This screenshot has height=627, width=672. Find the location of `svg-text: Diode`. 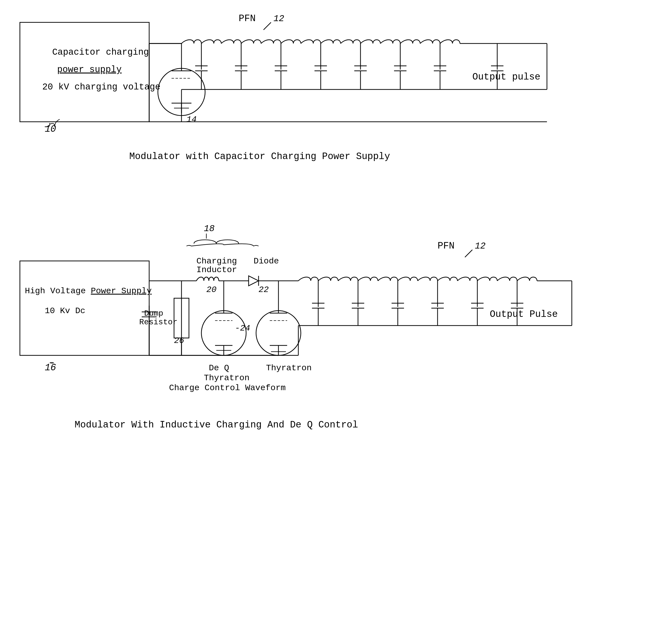

svg-text: Diode is located at coordinates (266, 261).